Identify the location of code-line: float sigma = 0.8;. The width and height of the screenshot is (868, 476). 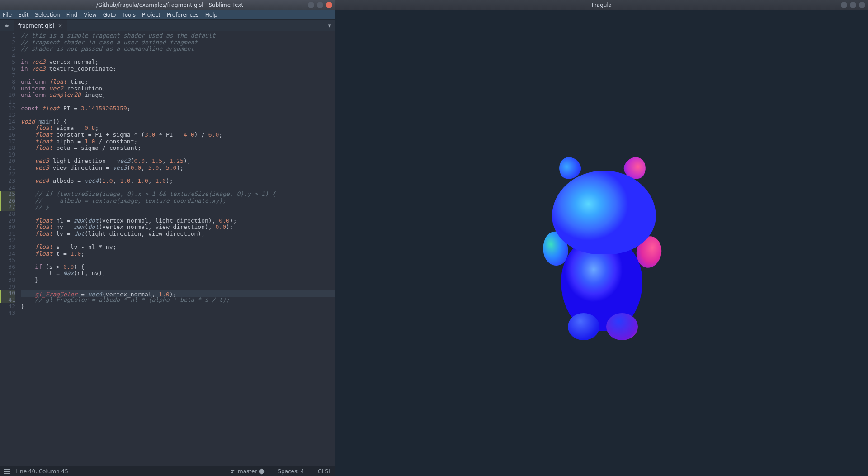
(178, 129).